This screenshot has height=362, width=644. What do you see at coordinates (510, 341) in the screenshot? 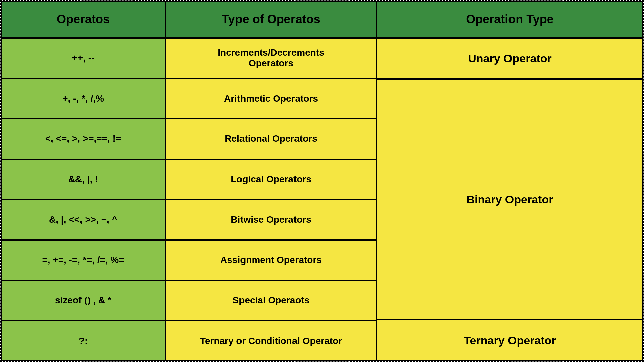
I see `ternary-operator-cell: Ternary Operator` at bounding box center [510, 341].